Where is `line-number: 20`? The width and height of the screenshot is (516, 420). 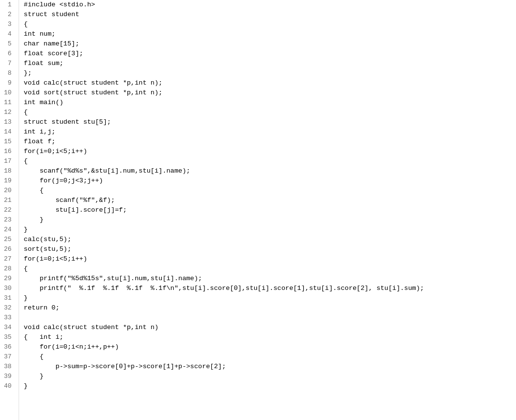 line-number: 20 is located at coordinates (9, 191).